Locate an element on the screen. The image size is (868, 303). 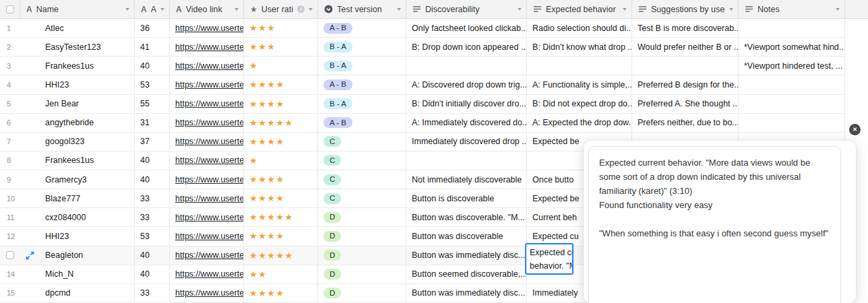
expand-record-icon is located at coordinates (30, 256).